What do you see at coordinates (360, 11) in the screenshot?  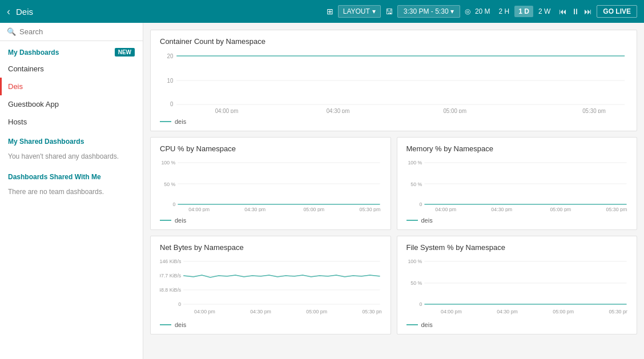 I see `layout-button: LAYOUT ▾` at bounding box center [360, 11].